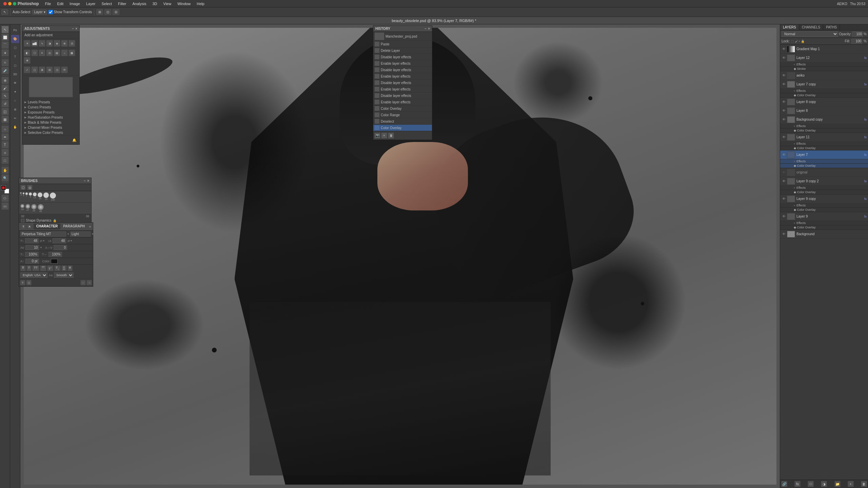  What do you see at coordinates (5, 80) in the screenshot?
I see `spot-heal-tool: ⊕` at bounding box center [5, 80].